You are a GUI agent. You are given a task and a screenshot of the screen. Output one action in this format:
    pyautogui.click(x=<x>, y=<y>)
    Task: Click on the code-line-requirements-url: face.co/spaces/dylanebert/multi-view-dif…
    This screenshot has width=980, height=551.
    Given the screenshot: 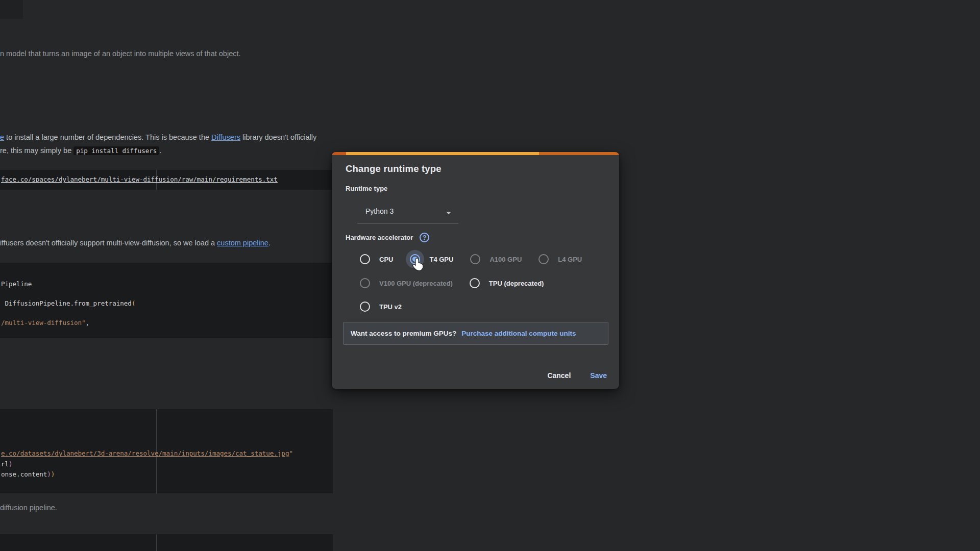 What is the action you would take?
    pyautogui.click(x=139, y=180)
    